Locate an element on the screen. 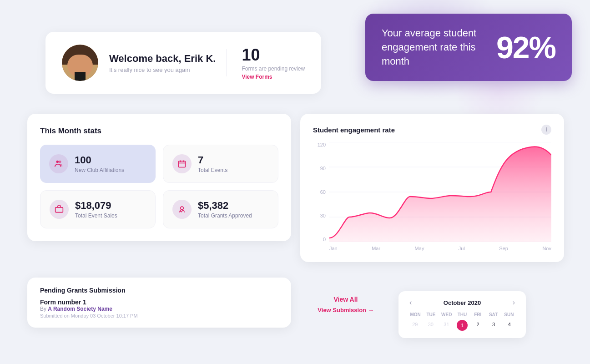 The width and height of the screenshot is (590, 364). stat-info-sales: $18,079 Total Event Sales is located at coordinates (96, 209).